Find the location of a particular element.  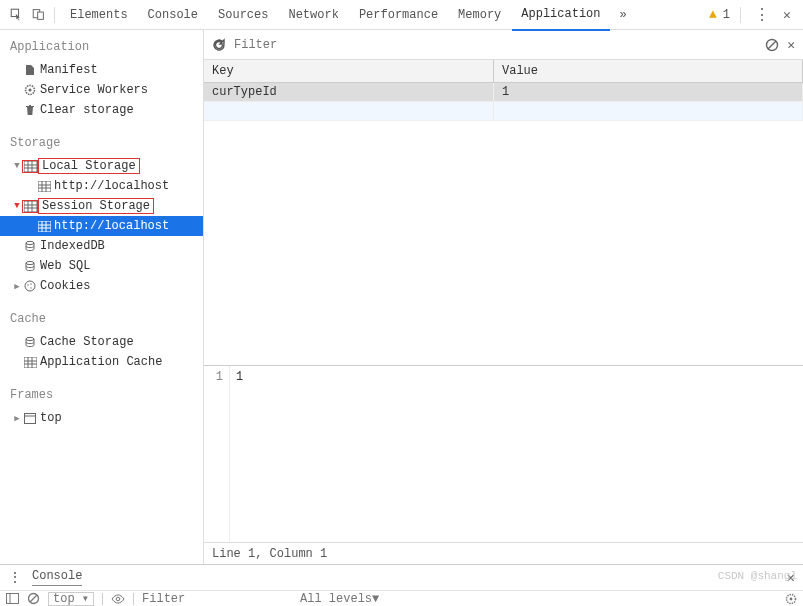

tab-memory: Memory is located at coordinates (480, 15).